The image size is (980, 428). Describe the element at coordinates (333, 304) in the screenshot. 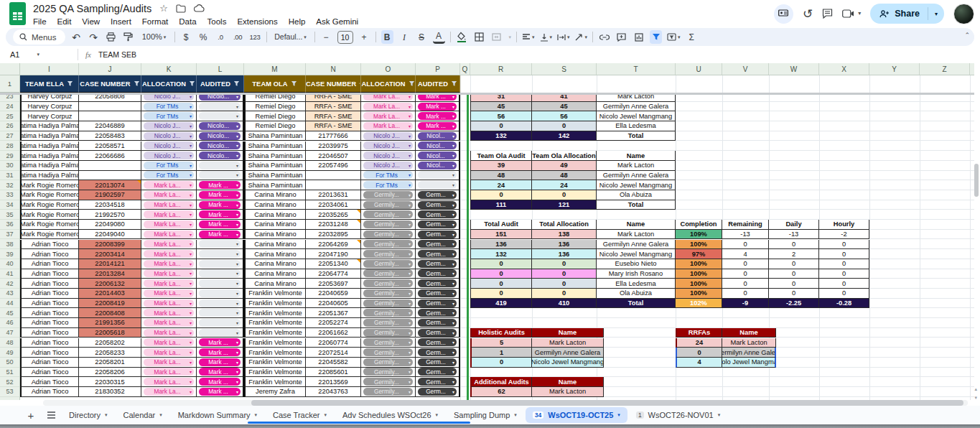

I see `cell-case-number: 22040605` at that location.